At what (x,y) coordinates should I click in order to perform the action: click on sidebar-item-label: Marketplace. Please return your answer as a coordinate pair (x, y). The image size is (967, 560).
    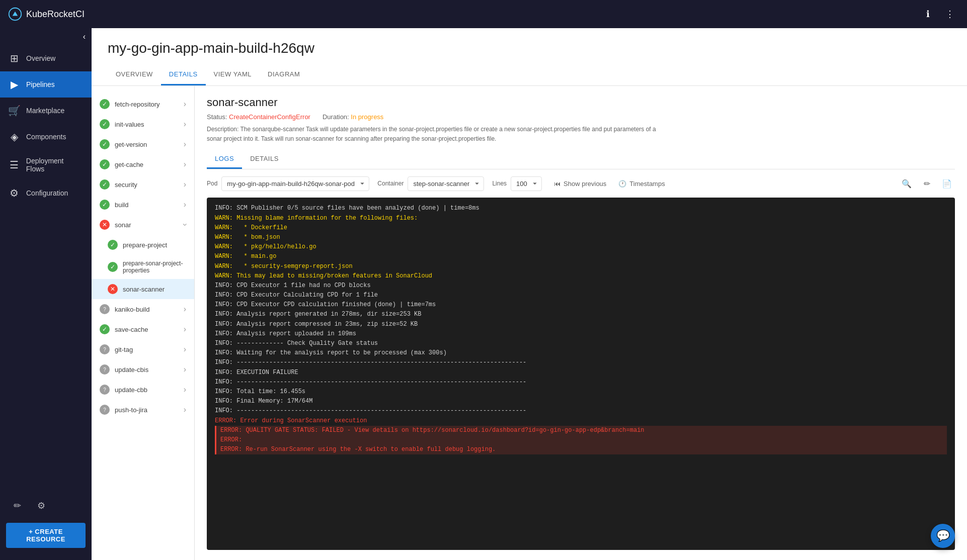
    Looking at the image, I should click on (45, 111).